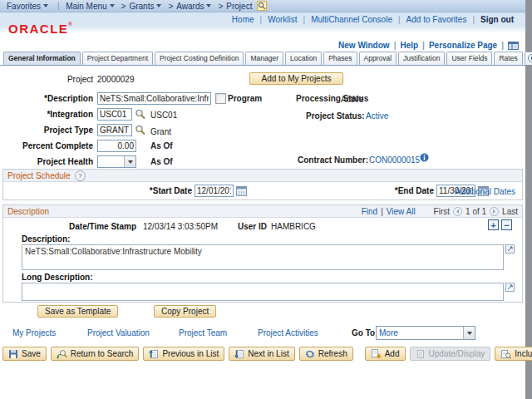 The height and width of the screenshot is (399, 532). What do you see at coordinates (264, 58) in the screenshot?
I see `tab-manager: Manager` at bounding box center [264, 58].